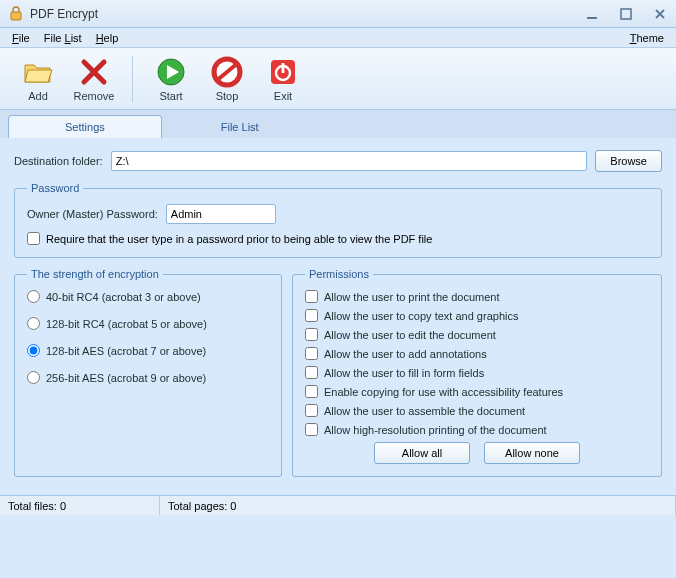 Image resolution: width=676 pixels, height=578 pixels. I want to click on encryption-option-label: 256-bit AES (acrobat 9 or above), so click(126, 378).